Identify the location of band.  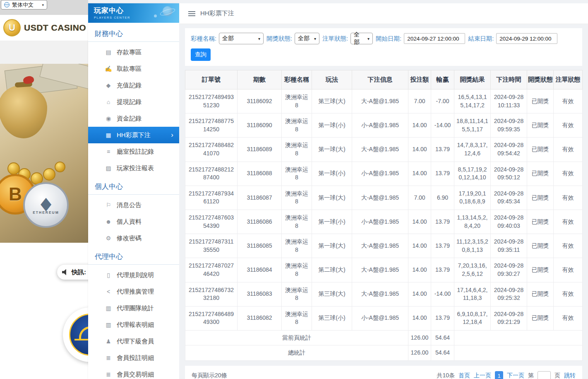
(44, 52).